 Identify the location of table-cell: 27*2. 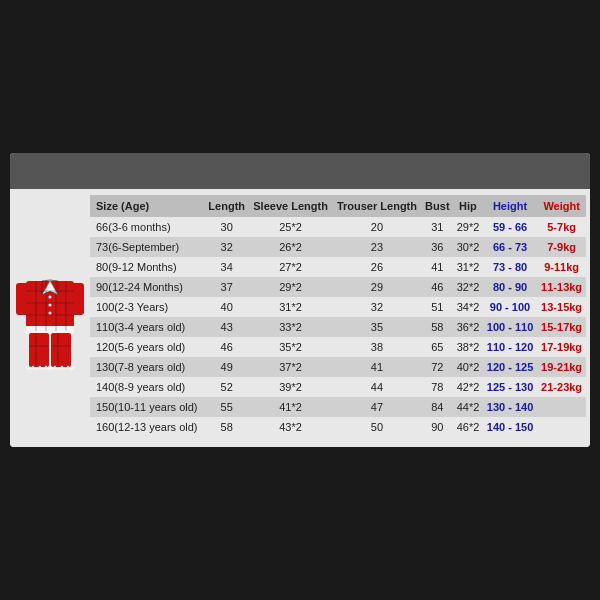
(291, 267).